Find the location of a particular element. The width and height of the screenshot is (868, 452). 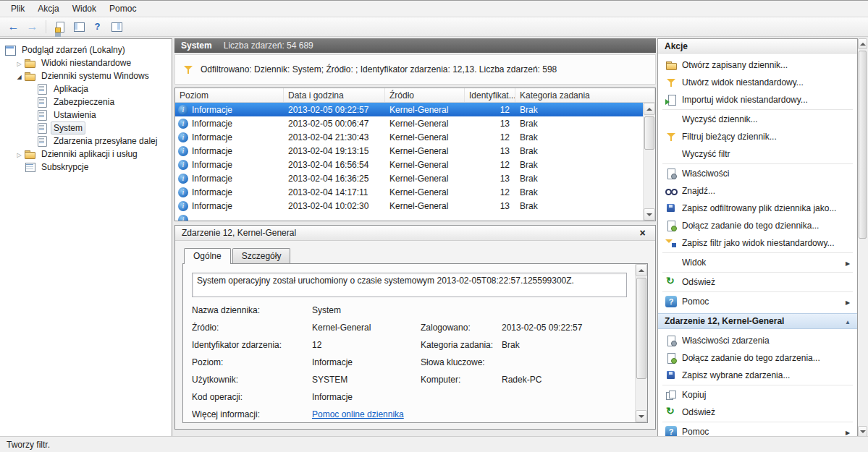

event-row: Informacje 2013-02-05 00:06:47 Kernel-Ge… is located at coordinates (409, 123).